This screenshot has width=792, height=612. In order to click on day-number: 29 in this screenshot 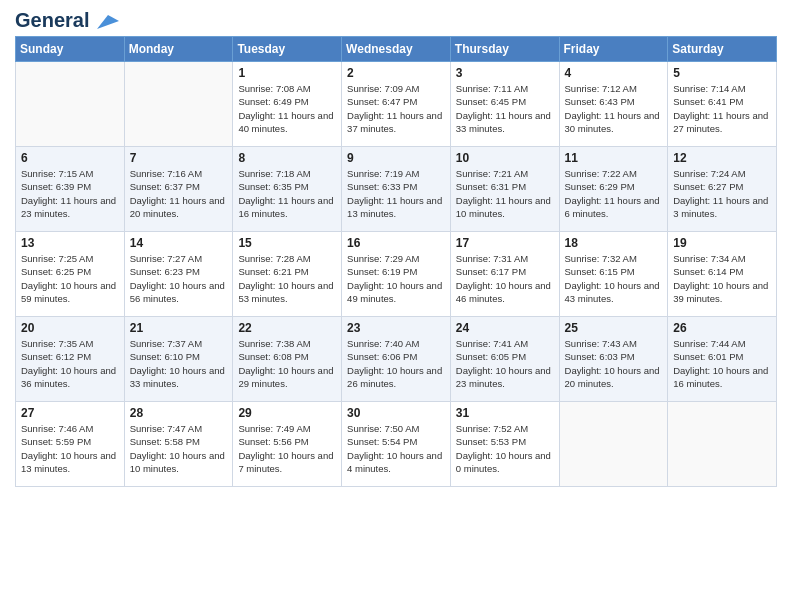, I will do `click(287, 413)`.